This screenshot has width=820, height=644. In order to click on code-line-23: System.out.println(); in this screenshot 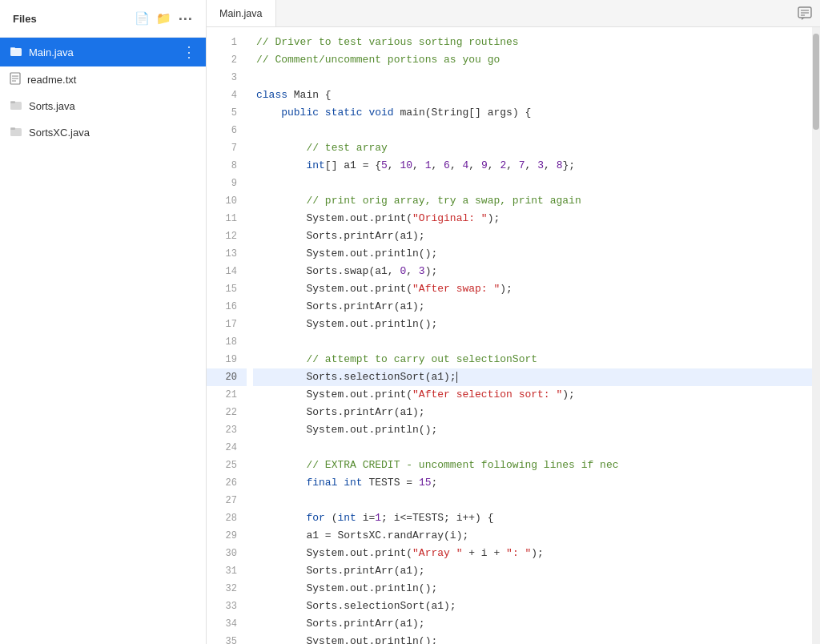, I will do `click(533, 430)`.